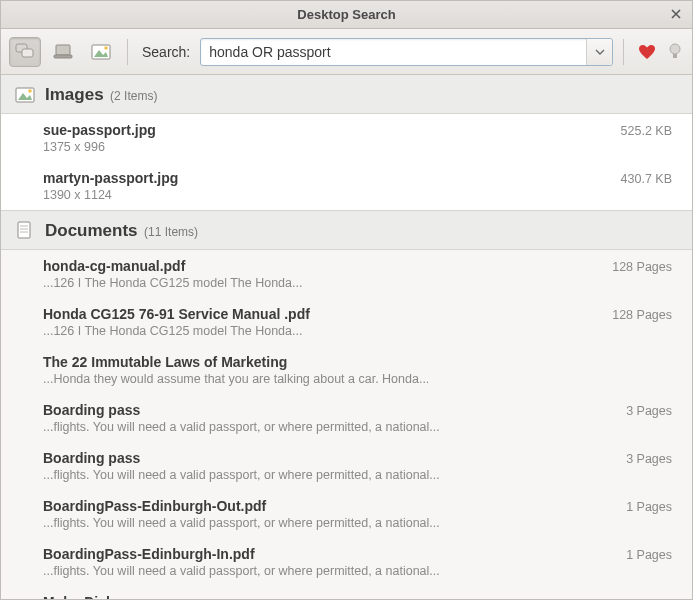  Describe the element at coordinates (394, 52) in the screenshot. I see `search-input` at that location.